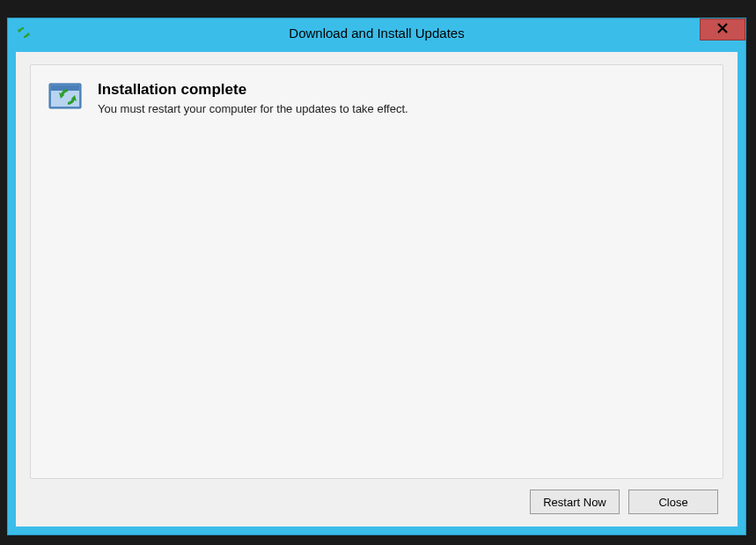  What do you see at coordinates (24, 33) in the screenshot?
I see `updates-icon` at bounding box center [24, 33].